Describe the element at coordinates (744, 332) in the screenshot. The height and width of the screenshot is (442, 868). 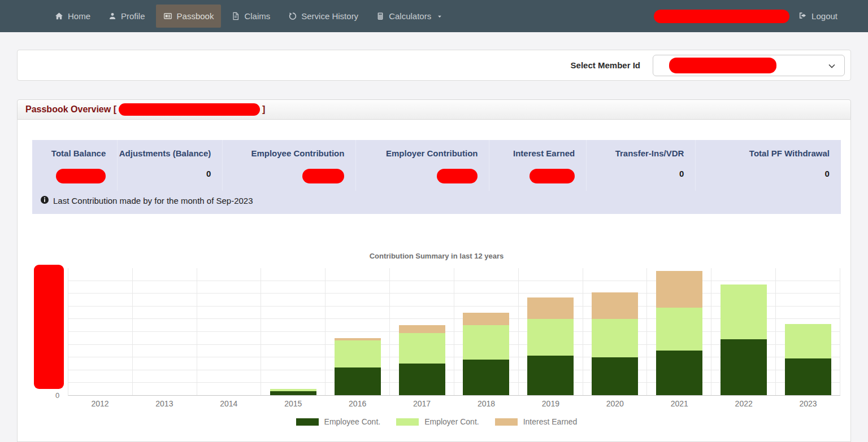
I see `chart-bar-2022` at that location.